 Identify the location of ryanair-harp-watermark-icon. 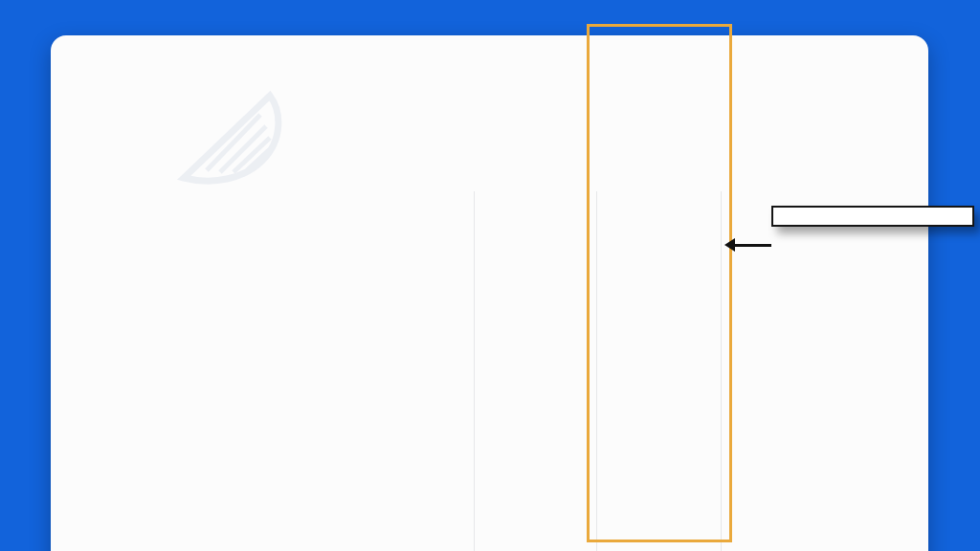
(233, 145).